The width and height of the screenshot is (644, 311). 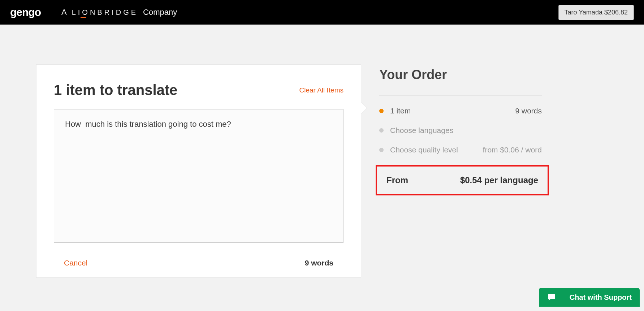 I want to click on chat-bubble-icon, so click(x=552, y=297).